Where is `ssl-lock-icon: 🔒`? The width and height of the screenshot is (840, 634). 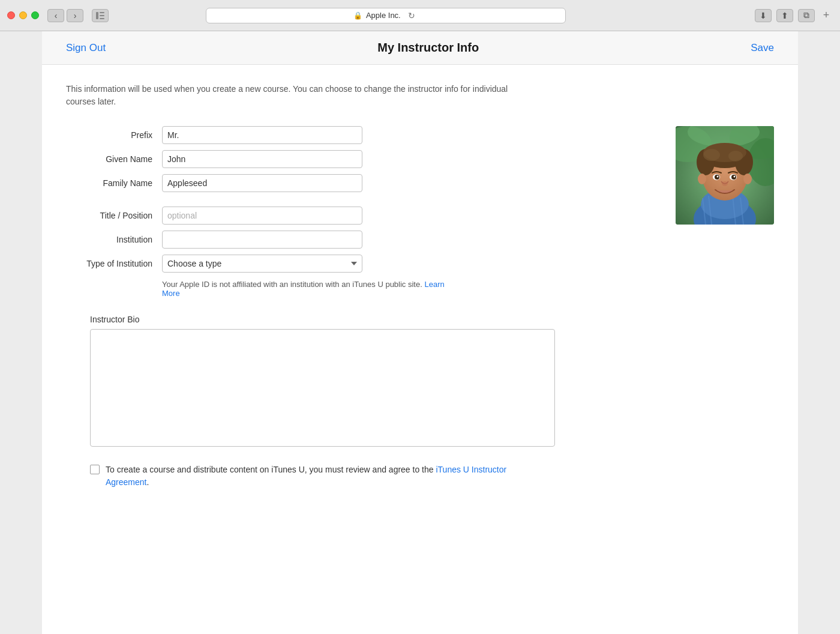 ssl-lock-icon: 🔒 is located at coordinates (358, 16).